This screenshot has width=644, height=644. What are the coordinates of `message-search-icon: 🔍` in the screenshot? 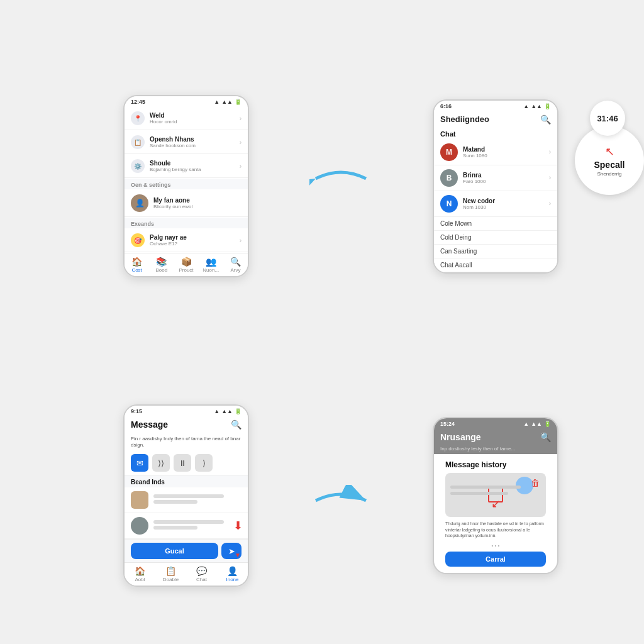 It's located at (236, 425).